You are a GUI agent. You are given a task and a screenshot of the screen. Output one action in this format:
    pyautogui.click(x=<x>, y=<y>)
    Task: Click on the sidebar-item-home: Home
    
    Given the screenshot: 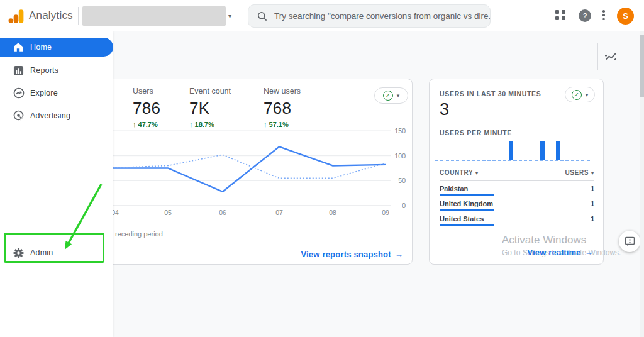 What is the action you would take?
    pyautogui.click(x=57, y=47)
    